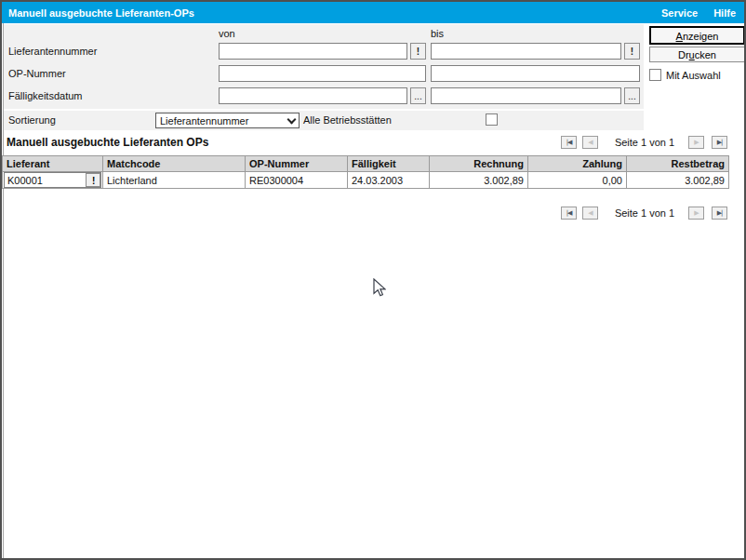 The width and height of the screenshot is (746, 560). Describe the element at coordinates (419, 96) in the screenshot. I see `faelligkeitsdatum-von-picker-button: ...` at that location.